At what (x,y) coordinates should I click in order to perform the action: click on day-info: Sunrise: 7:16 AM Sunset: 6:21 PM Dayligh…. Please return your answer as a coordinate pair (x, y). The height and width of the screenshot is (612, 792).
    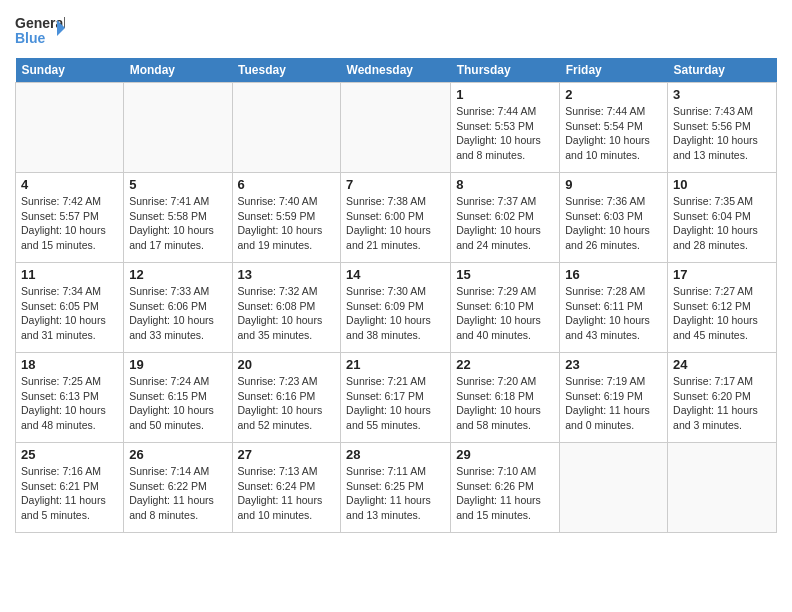
    Looking at the image, I should click on (70, 494).